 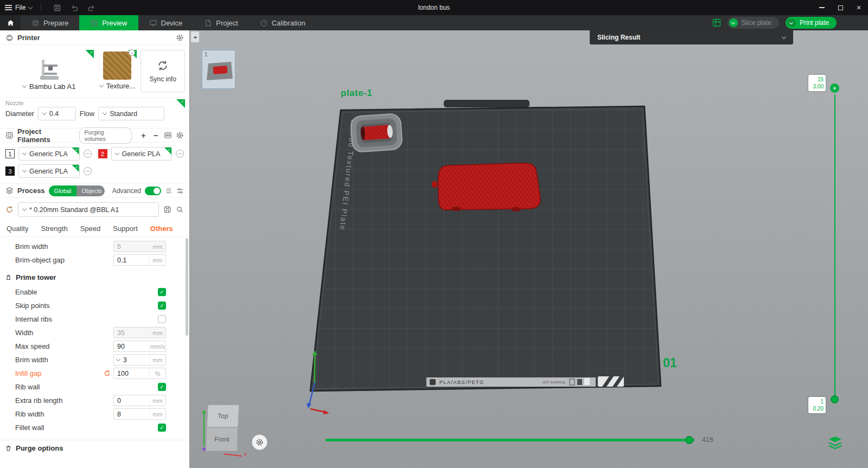 I want to click on filaments-section-header: Project Filaments Purging volumes + −, so click(x=94, y=136).